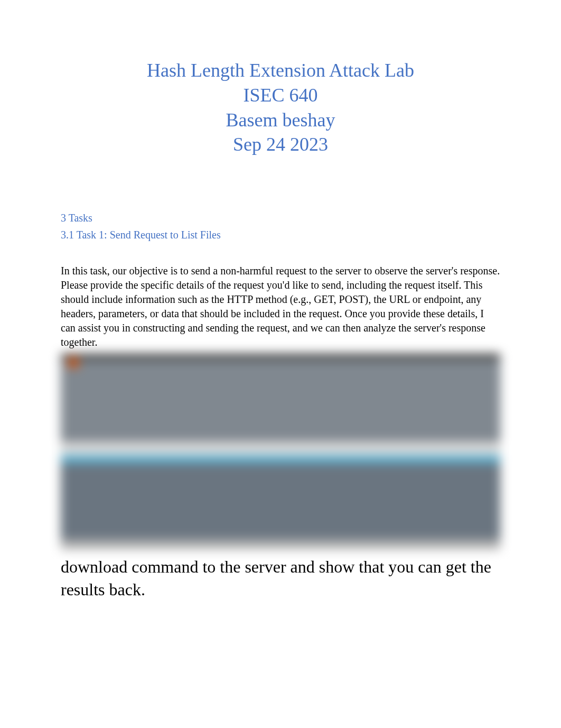 The image size is (561, 728). What do you see at coordinates (280, 218) in the screenshot?
I see `section-tasks-heading: 3 Tasks` at bounding box center [280, 218].